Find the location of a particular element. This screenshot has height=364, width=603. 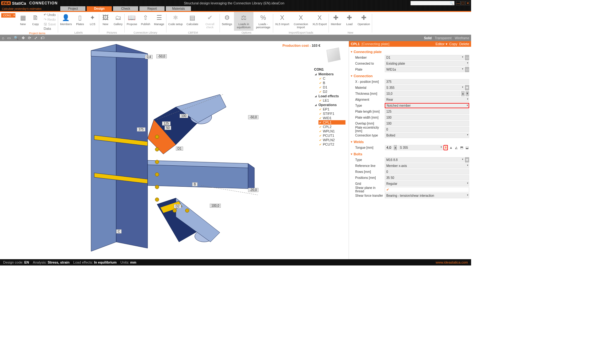

tree-group-members: ◢Members is located at coordinates (330, 74).